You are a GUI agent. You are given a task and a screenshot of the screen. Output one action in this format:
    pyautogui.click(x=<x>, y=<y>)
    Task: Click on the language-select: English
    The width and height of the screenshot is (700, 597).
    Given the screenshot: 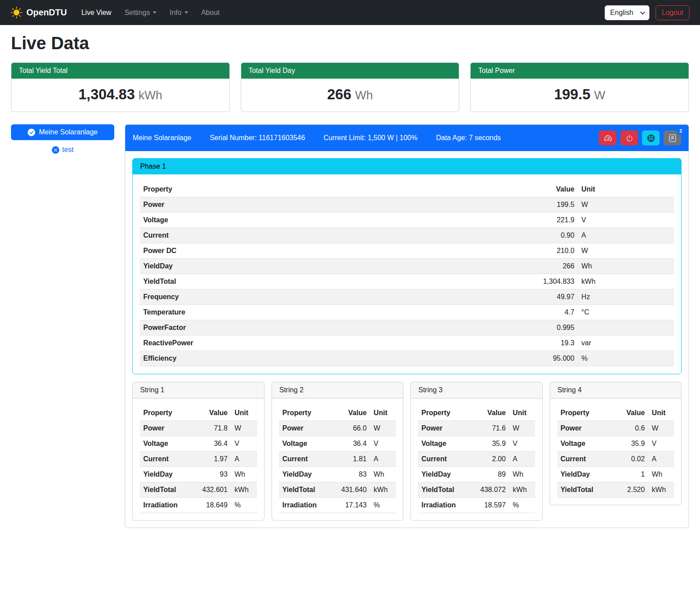 What is the action you would take?
    pyautogui.click(x=627, y=13)
    